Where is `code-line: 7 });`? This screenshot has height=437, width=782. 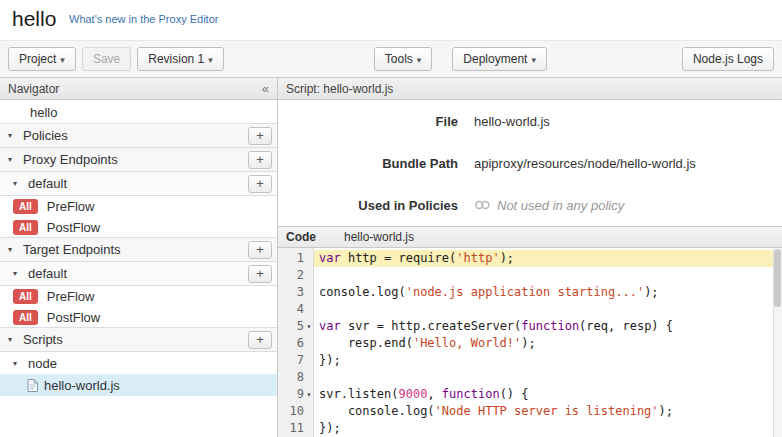 code-line: 7 }); is located at coordinates (530, 360).